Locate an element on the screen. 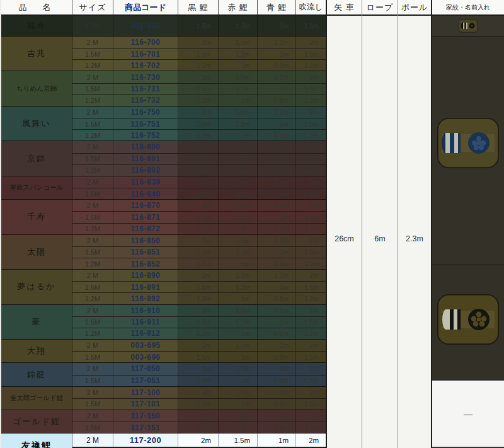 The width and height of the screenshot is (504, 448). cell-size: 2 M is located at coordinates (93, 345).